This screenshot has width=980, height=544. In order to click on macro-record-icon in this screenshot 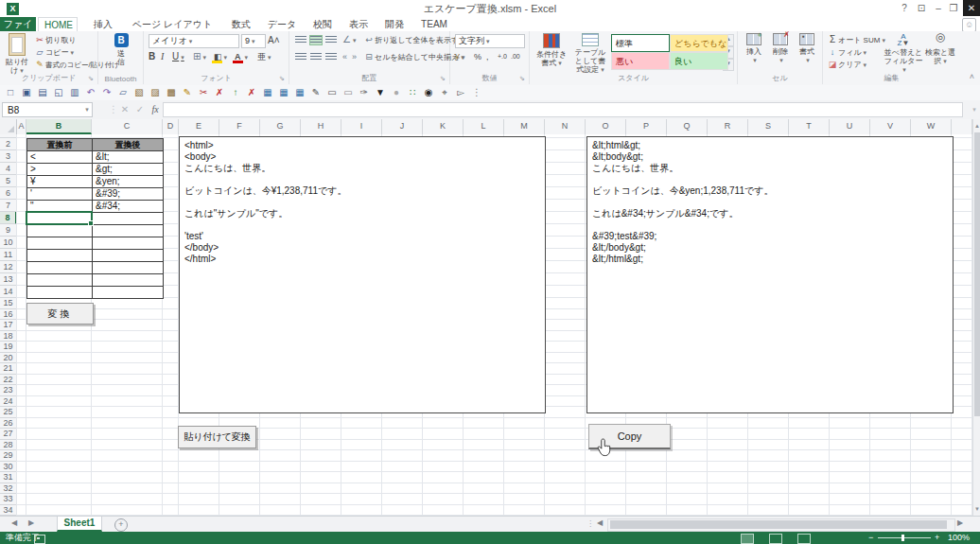, I will do `click(40, 539)`.